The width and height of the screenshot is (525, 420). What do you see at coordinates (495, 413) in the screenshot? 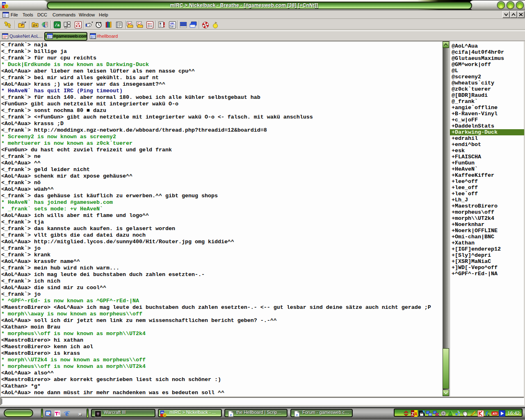
I see `svg-text: ATI` at bounding box center [495, 413].